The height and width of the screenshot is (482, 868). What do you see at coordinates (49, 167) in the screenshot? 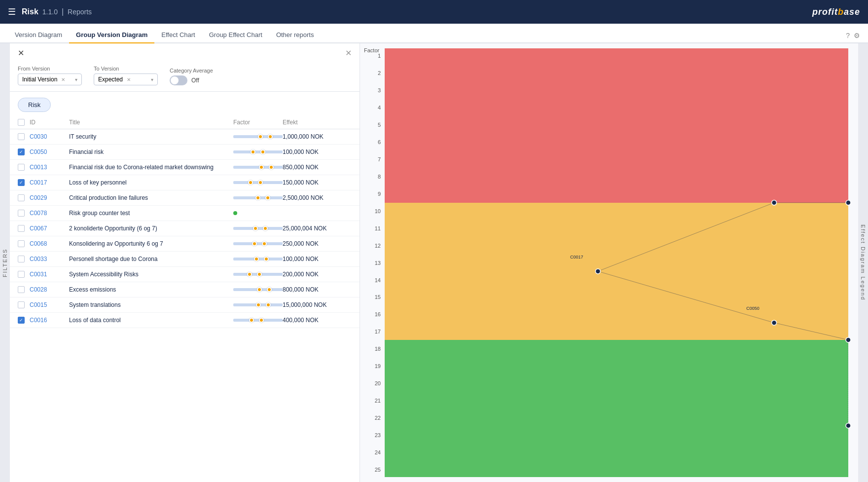
I see `row-id-C0013: C0013` at bounding box center [49, 167].